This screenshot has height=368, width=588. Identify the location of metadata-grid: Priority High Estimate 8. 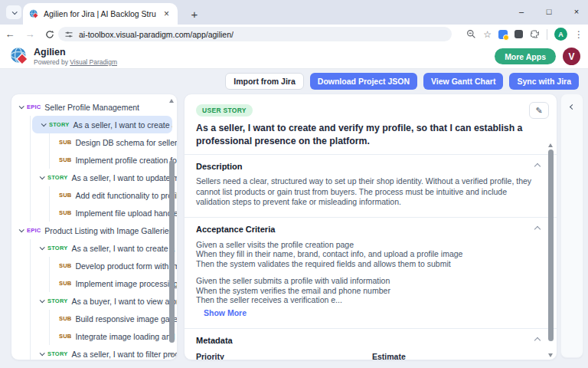
(368, 356).